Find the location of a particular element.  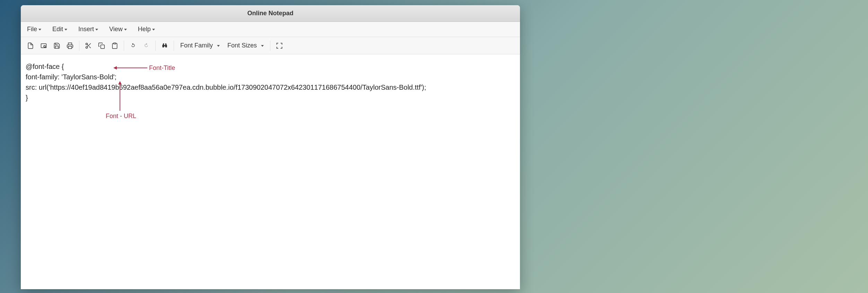

redo-button is located at coordinates (146, 46).